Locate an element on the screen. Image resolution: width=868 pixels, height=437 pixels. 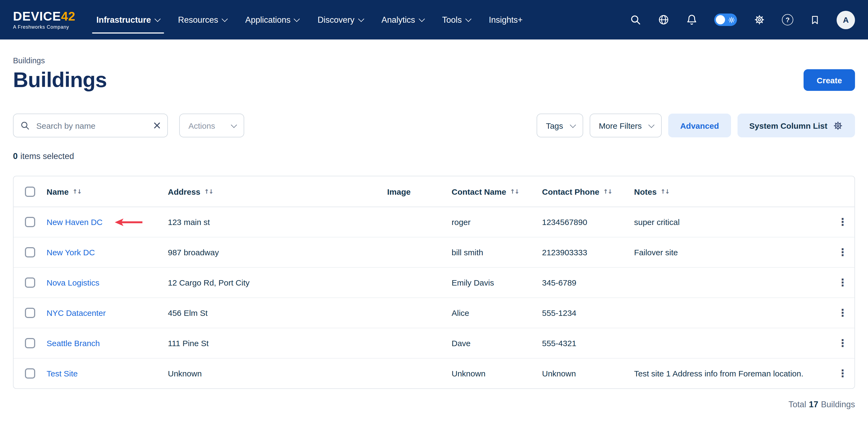
settings-gear-icon is located at coordinates (760, 20).